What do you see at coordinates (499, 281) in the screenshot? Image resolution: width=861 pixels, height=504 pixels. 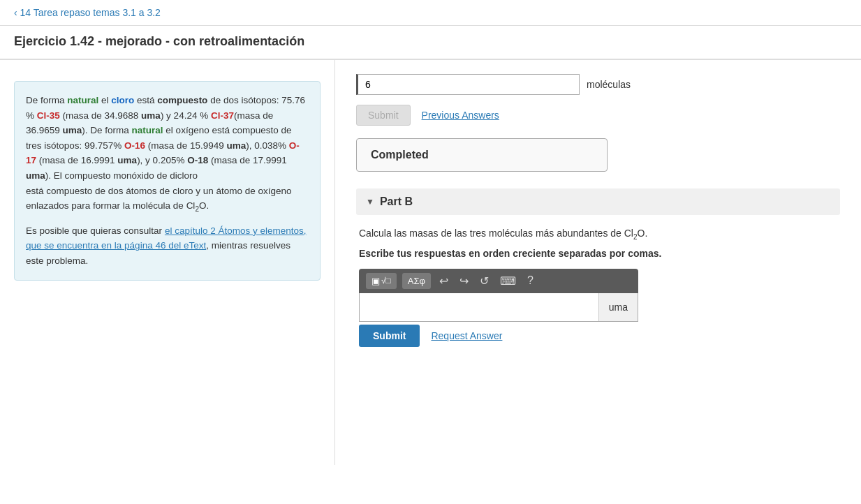 I see `math-toolbar: ▣ √□ ΑΣφ ↩ ↪ ↺ ⌨ ?` at bounding box center [499, 281].